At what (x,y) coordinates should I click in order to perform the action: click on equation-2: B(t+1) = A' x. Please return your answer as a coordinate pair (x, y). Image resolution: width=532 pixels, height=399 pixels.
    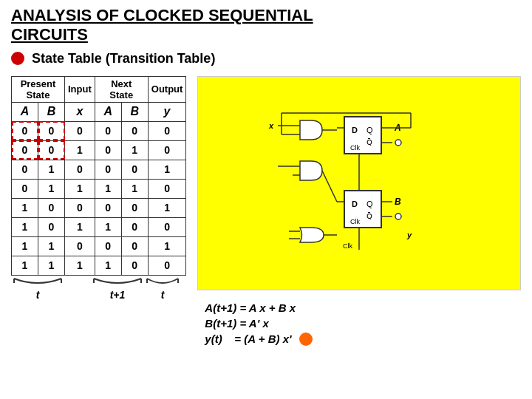
    Looking at the image, I should click on (359, 324).